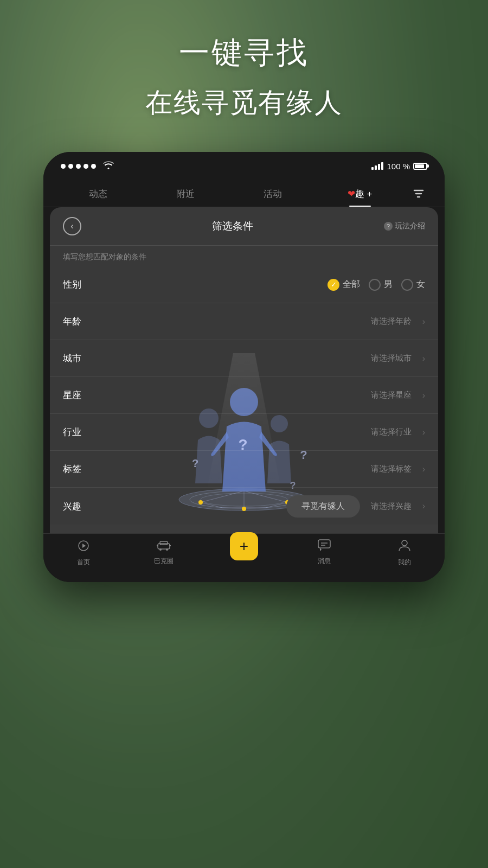 The image size is (488, 868). What do you see at coordinates (76, 469) in the screenshot?
I see `tag-label: 标签` at bounding box center [76, 469].